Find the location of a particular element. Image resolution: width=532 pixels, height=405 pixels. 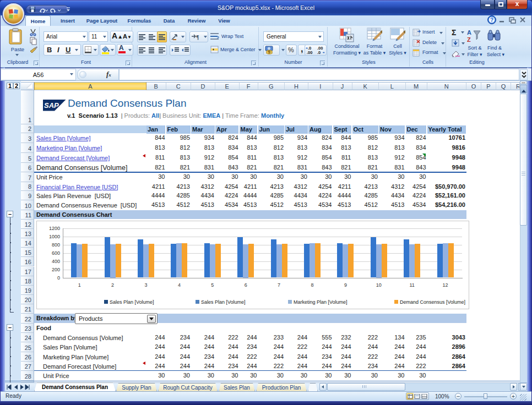

svg-text: SAP is located at coordinates (52, 106).